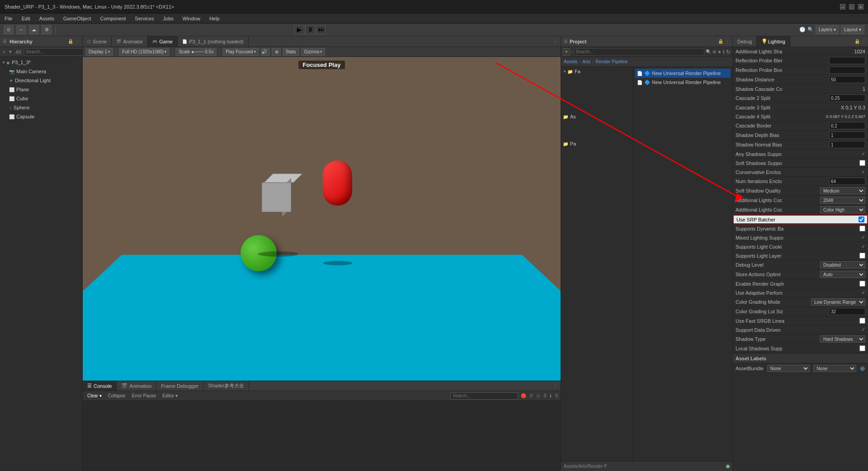 This screenshot has height=471, width=868. I want to click on tab-p311: 📄 P3_1_1 (nothing loaded), so click(213, 42).